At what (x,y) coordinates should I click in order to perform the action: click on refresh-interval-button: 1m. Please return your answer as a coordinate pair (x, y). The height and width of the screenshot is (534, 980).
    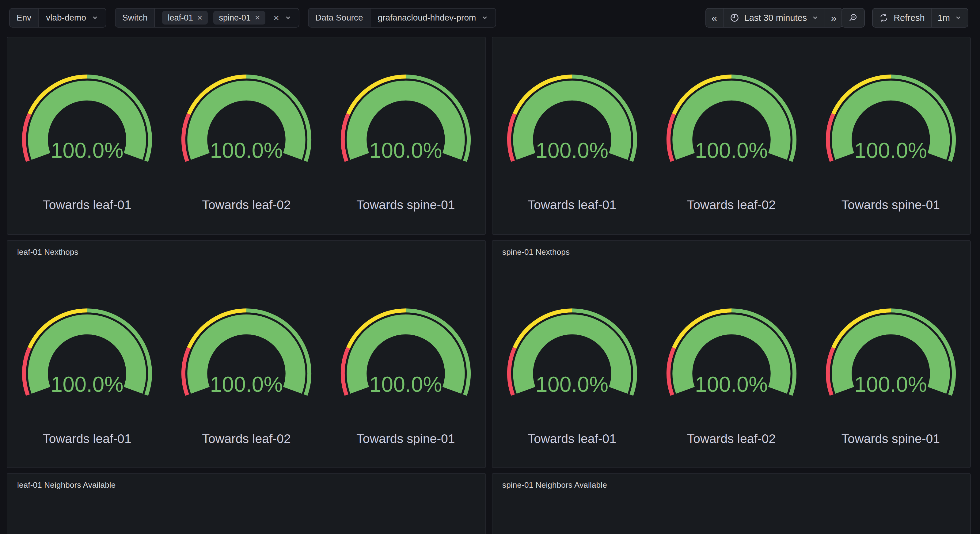
    Looking at the image, I should click on (950, 18).